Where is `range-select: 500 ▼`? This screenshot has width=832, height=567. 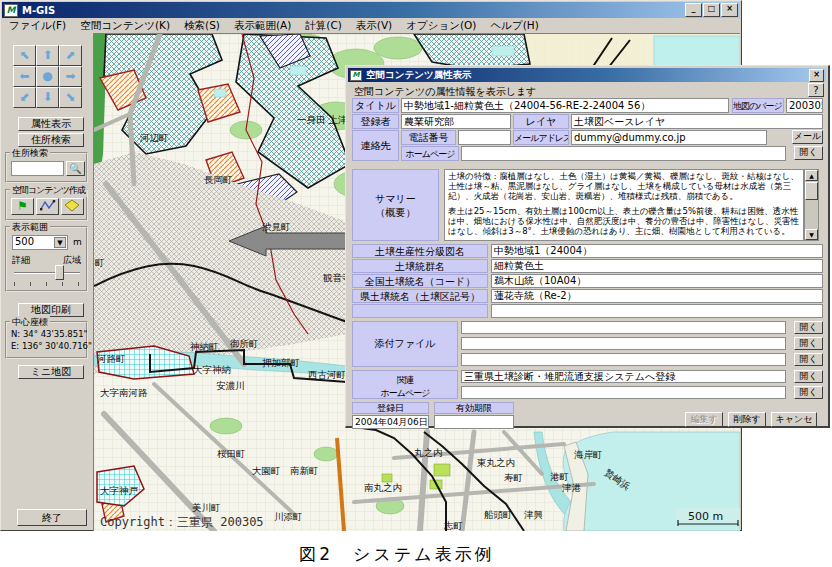 range-select: 500 ▼ is located at coordinates (40, 242).